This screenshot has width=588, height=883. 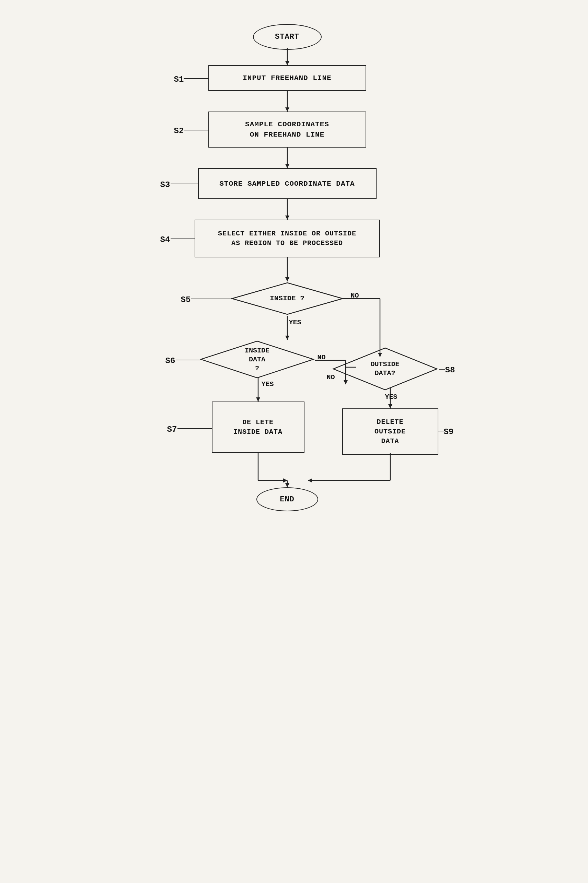 What do you see at coordinates (165, 240) in the screenshot?
I see `s4-label: S4` at bounding box center [165, 240].